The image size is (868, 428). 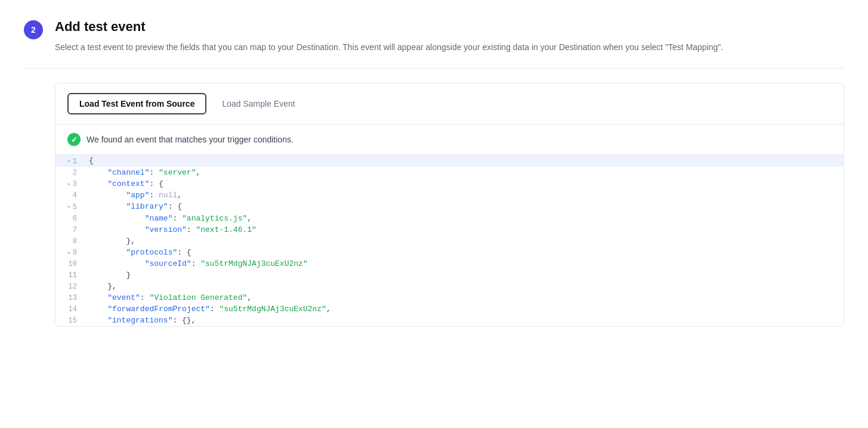 I want to click on tab-bar: Load Test Event from Source Load Sample …, so click(x=450, y=104).